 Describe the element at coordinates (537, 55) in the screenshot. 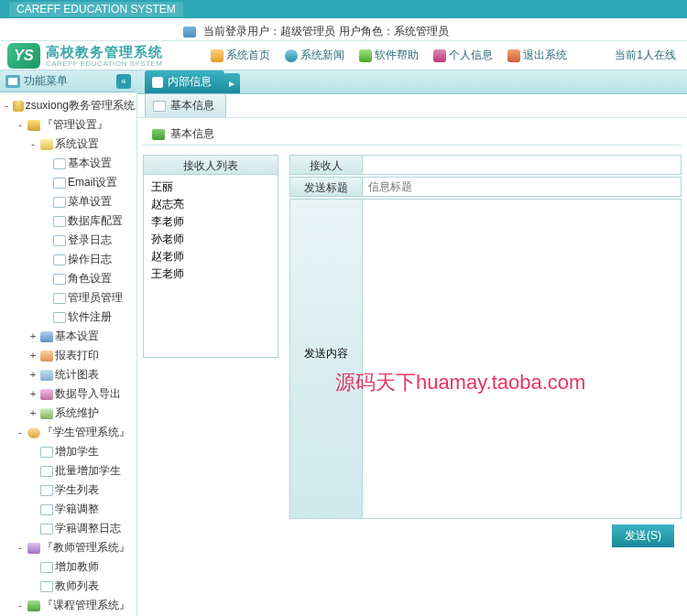

I see `nav-exit: 退出系统` at that location.